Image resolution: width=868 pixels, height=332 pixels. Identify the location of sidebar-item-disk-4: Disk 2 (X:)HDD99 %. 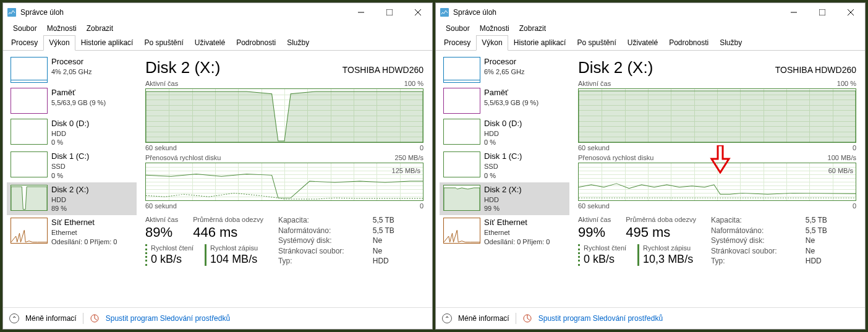
(504, 199).